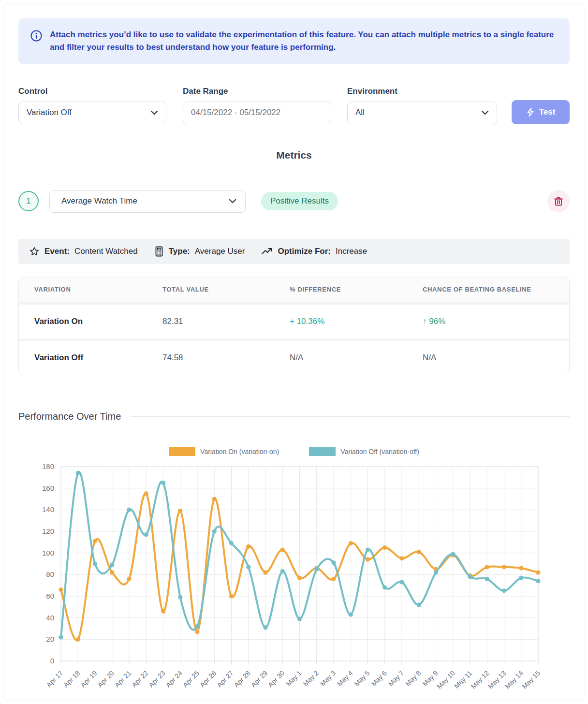 This screenshot has height=704, width=588. I want to click on environment-select: All, so click(422, 113).